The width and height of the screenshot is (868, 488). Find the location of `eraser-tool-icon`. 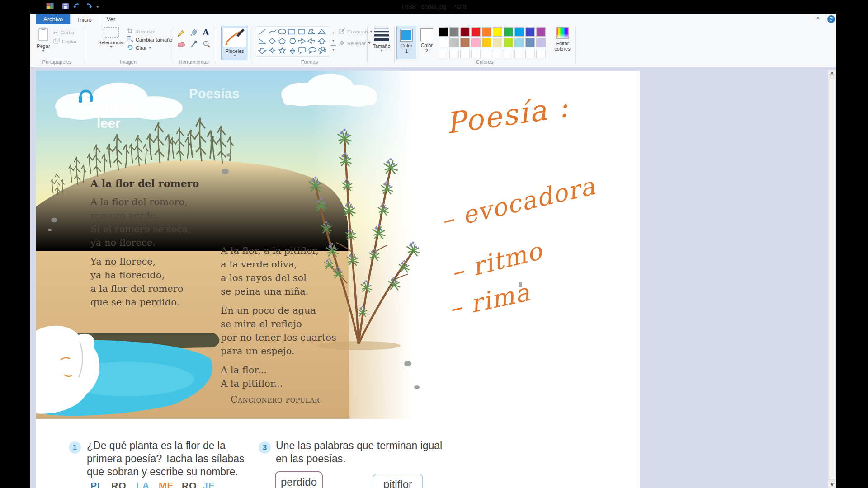

eraser-tool-icon is located at coordinates (181, 45).